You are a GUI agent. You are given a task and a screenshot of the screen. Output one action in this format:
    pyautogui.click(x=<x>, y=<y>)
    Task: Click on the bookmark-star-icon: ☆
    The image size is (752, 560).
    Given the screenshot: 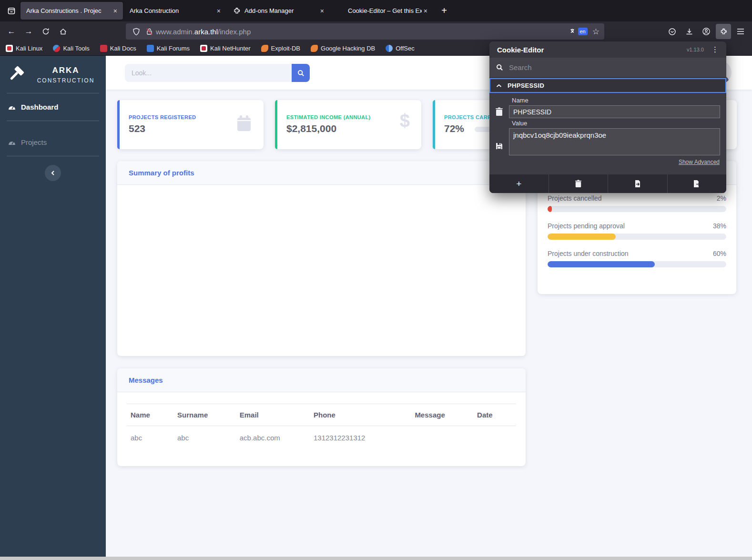 What is the action you would take?
    pyautogui.click(x=596, y=31)
    